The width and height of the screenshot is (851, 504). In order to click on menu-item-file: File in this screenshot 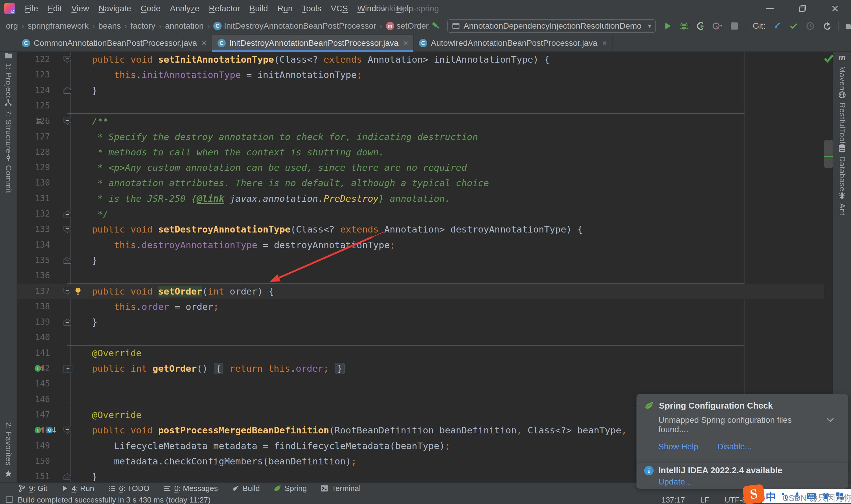, I will do `click(31, 8)`.